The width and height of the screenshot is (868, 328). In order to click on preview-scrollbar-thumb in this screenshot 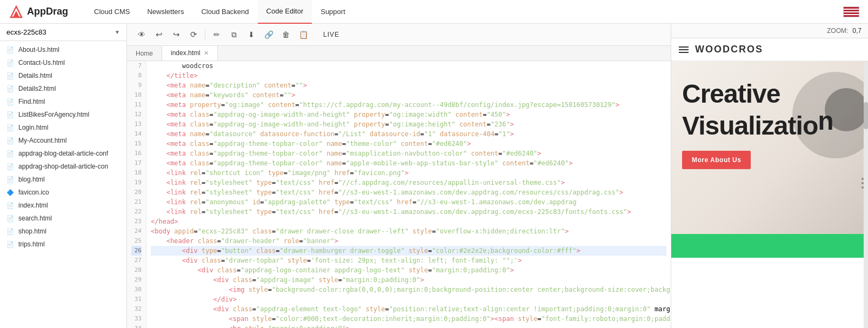, I will do `click(866, 116)`.